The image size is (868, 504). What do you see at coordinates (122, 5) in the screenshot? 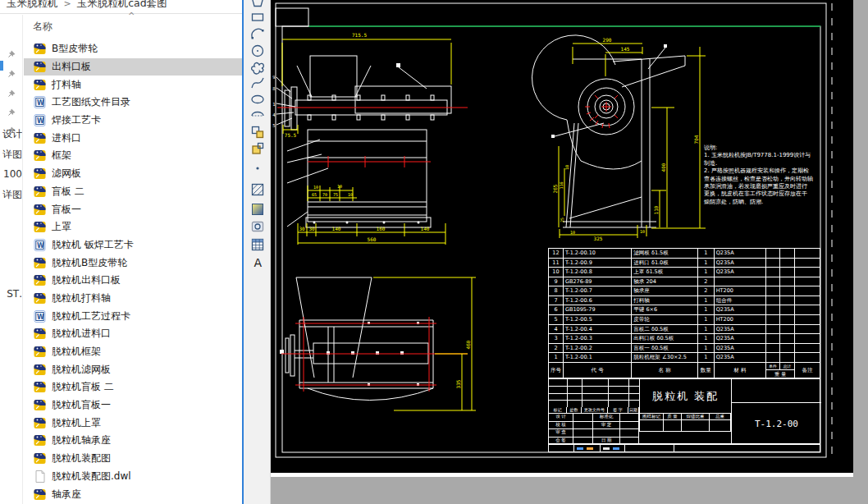
I see `breadcrumb-folder-2: 玉米脱粒机cad套图` at bounding box center [122, 5].